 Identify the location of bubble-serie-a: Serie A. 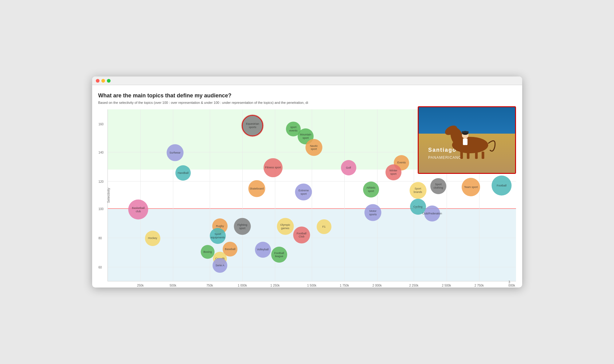
(220, 265).